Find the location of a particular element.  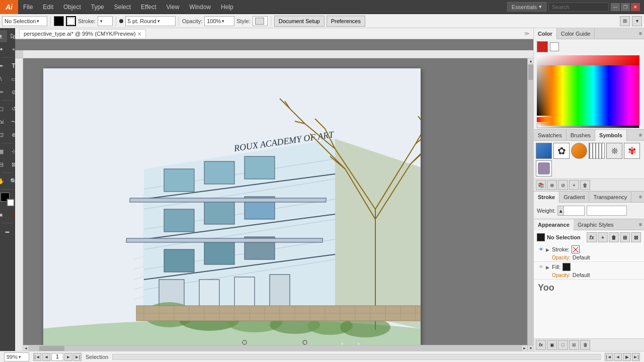

color-mode-button: ▣ is located at coordinates (4, 215).